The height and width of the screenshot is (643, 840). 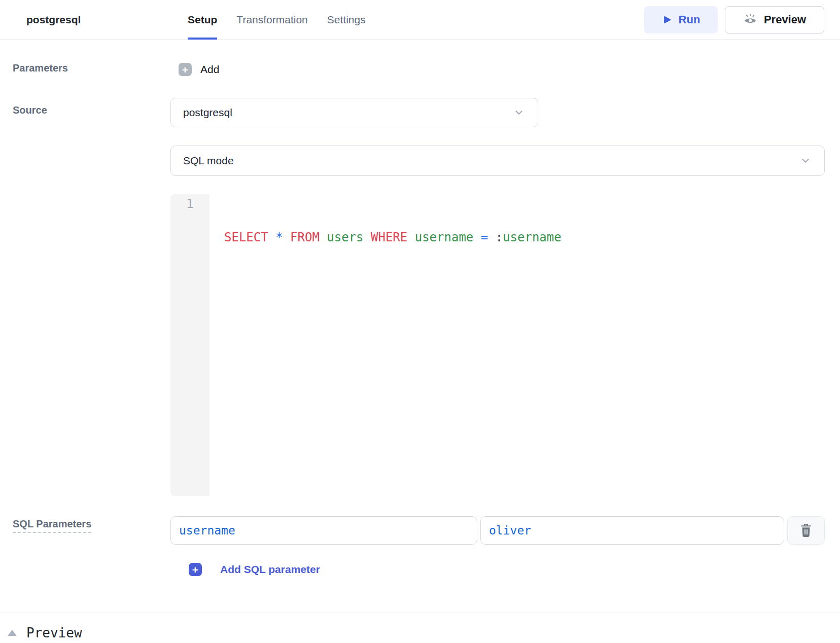 I want to click on tab-bar: Setup Transformation Settings, so click(x=277, y=20).